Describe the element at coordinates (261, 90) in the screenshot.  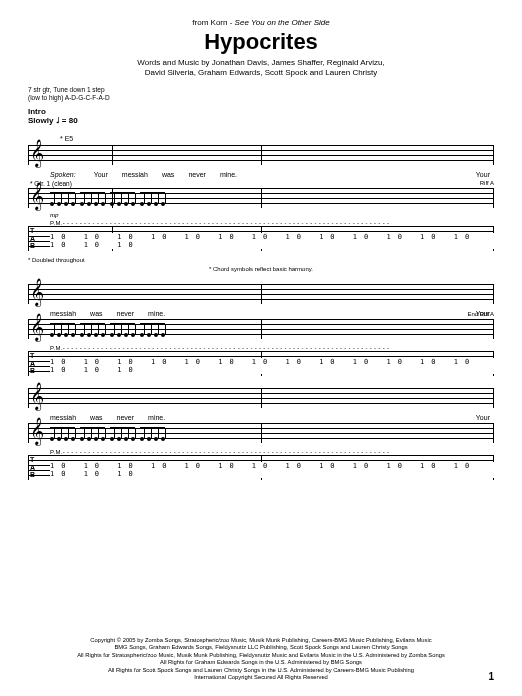
I see `tuning-desc: 7 str gtr, Tune down 1 step` at that location.